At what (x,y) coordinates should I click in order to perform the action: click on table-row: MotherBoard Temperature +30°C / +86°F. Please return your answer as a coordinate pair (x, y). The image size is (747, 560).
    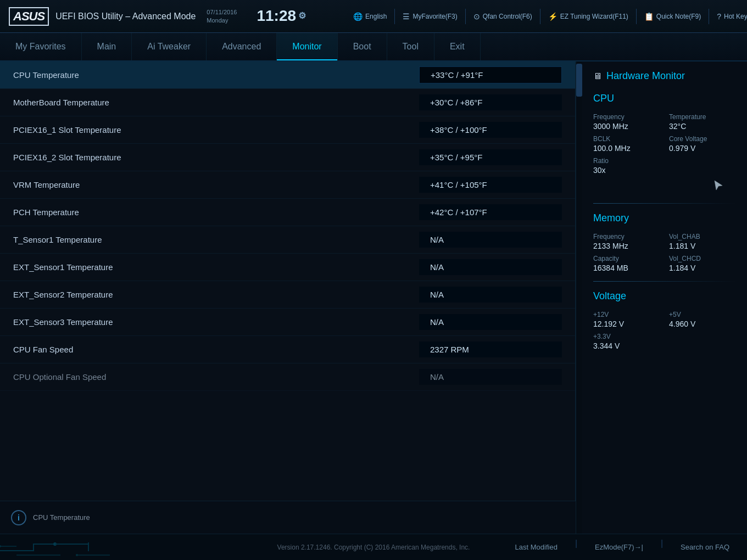
    Looking at the image, I should click on (288, 103).